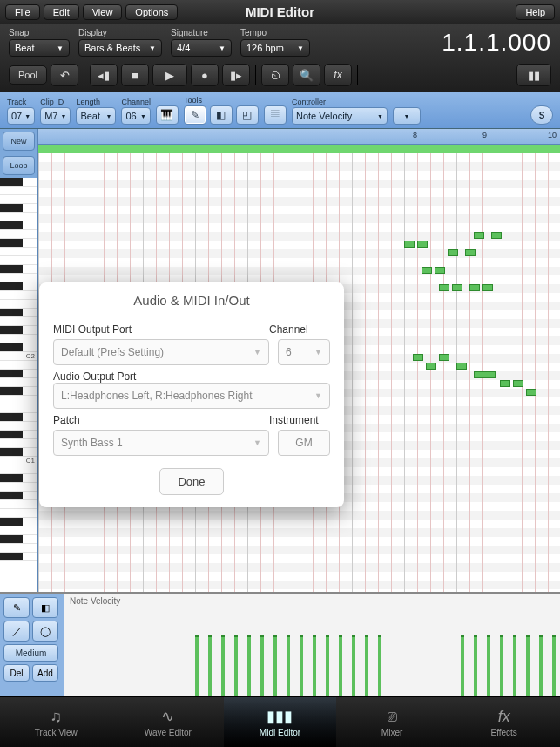 This screenshot has height=747, width=560. I want to click on loop-region, so click(300, 149).